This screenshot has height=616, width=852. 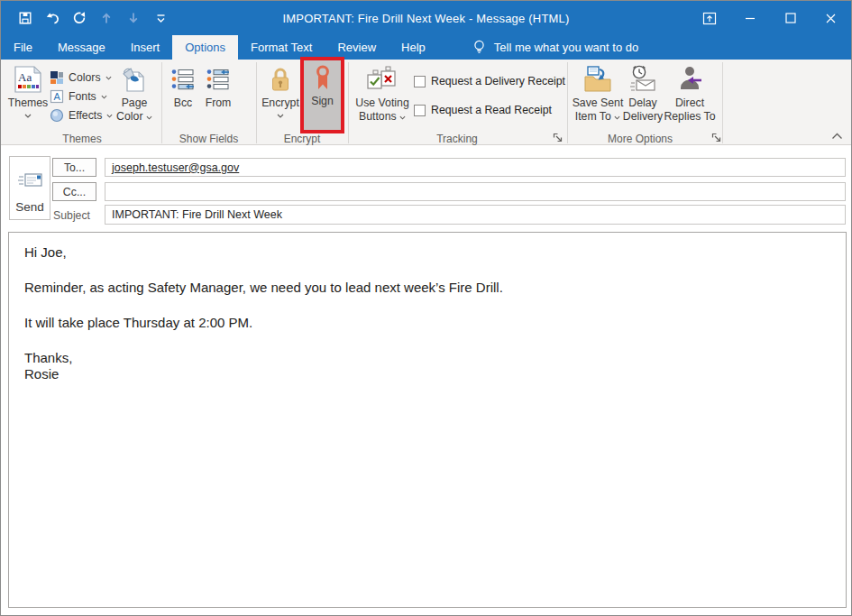 I want to click on minimize-button, so click(x=750, y=18).